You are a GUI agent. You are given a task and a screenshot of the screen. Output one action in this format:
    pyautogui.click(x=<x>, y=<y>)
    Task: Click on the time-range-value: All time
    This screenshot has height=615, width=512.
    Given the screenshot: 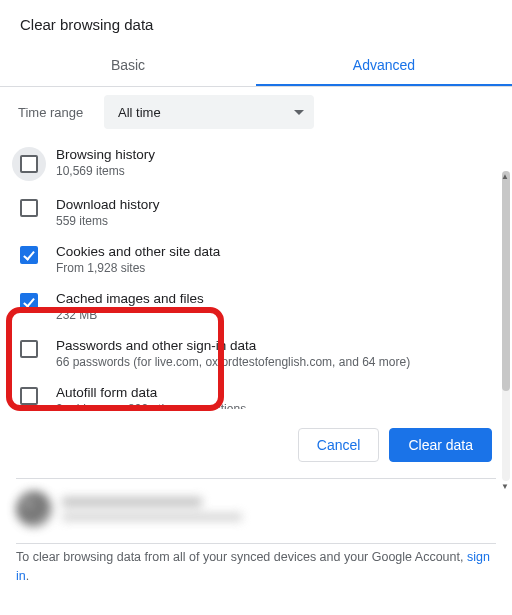 What is the action you would take?
    pyautogui.click(x=140, y=112)
    